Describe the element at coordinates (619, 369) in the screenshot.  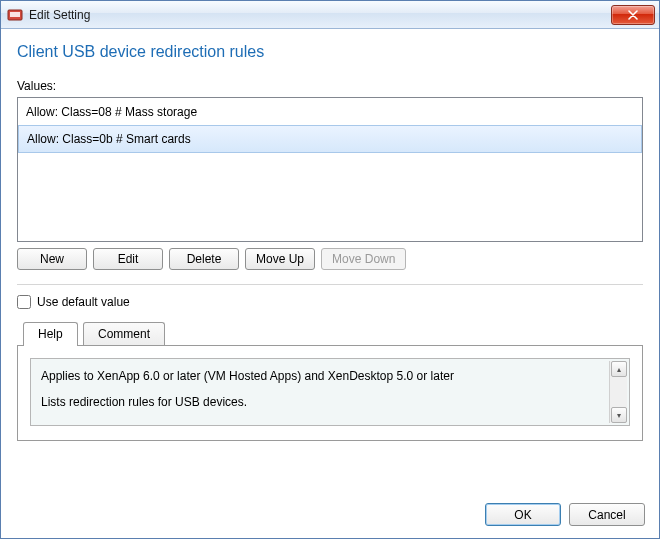
I see `scroll-up-icon: ▴` at that location.